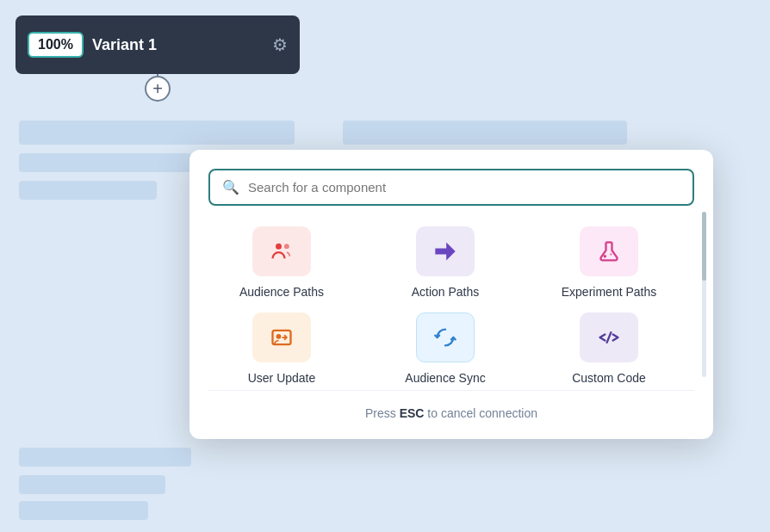 This screenshot has width=770, height=532. What do you see at coordinates (158, 89) in the screenshot?
I see `add-component-button: +` at bounding box center [158, 89].